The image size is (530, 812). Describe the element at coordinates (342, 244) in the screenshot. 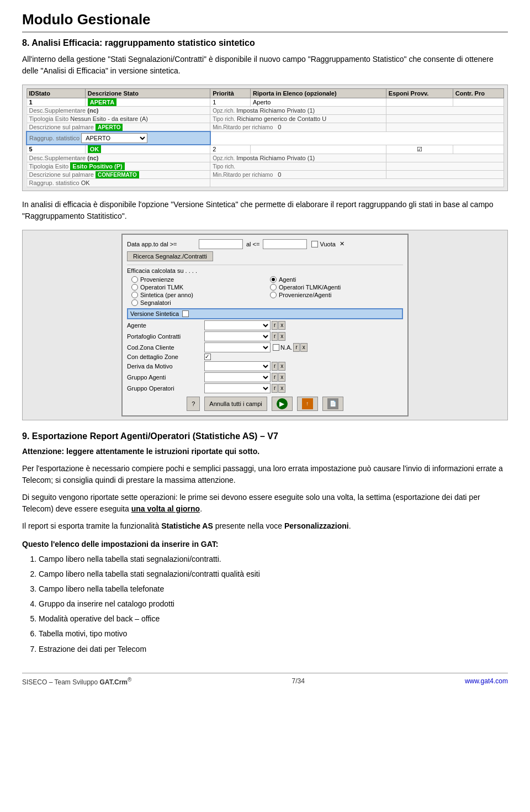

I see `close-icon: ✕` at that location.